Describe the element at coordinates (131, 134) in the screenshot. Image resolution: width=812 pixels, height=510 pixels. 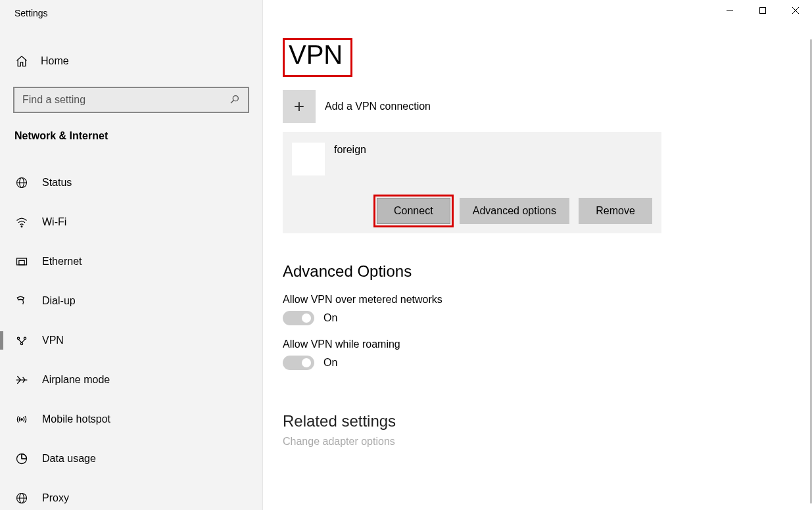
I see `sidebar-category-title: Network & Internet` at that location.